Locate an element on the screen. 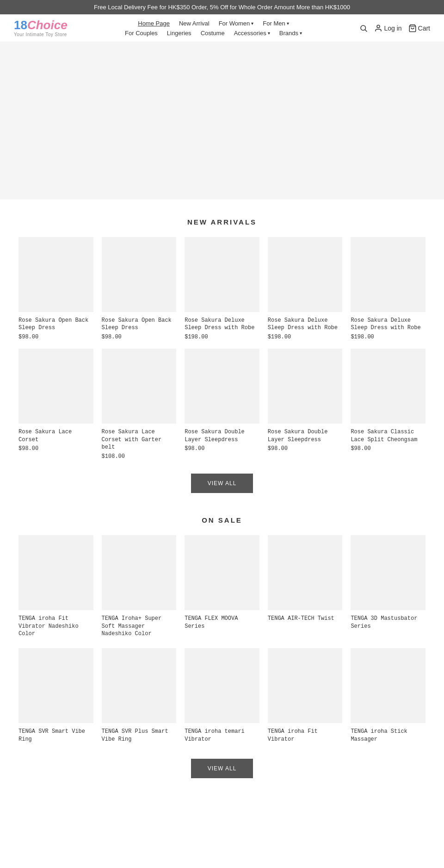  on-sale-title: ON SALE is located at coordinates (222, 520).